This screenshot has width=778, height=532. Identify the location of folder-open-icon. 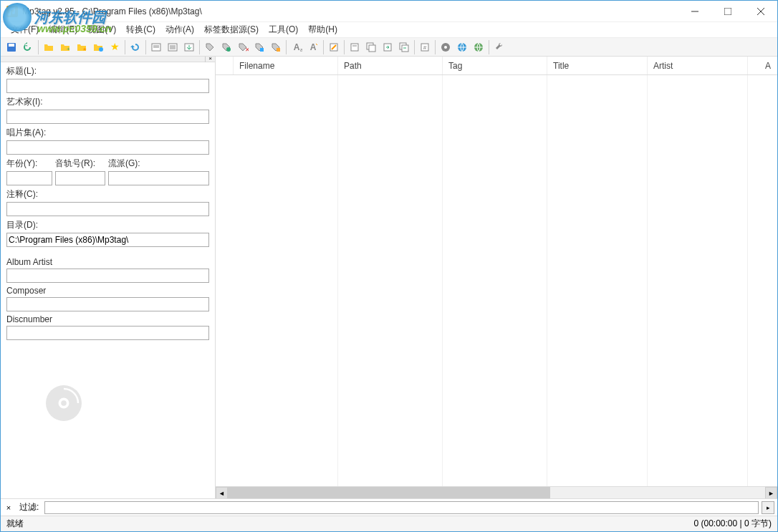
(49, 47).